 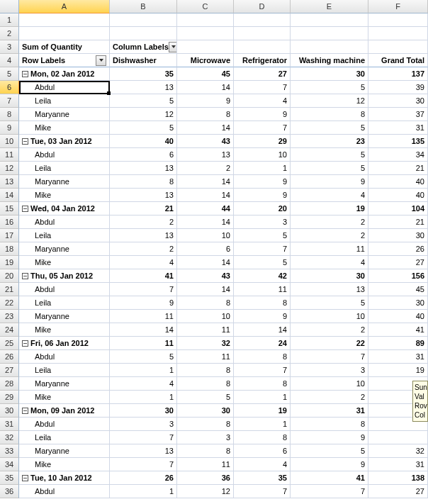 What do you see at coordinates (398, 61) in the screenshot?
I see `pivot-col-header: Grand Total` at bounding box center [398, 61].